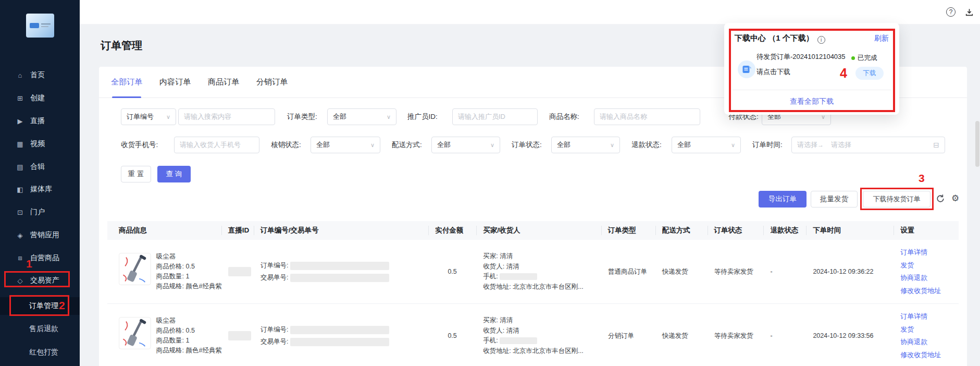  Describe the element at coordinates (38, 98) in the screenshot. I see `sidebar-item-label: 创建` at that location.